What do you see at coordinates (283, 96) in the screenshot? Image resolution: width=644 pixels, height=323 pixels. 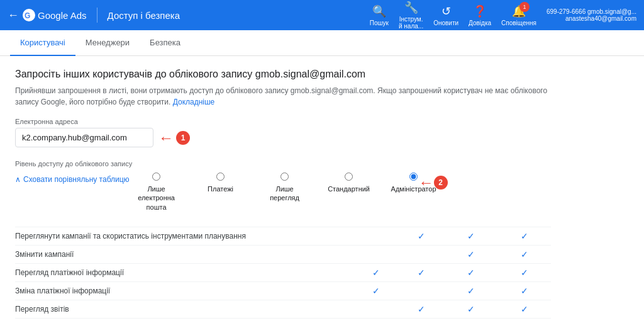 I see `invite-section-desc: Прийнявши запрошення в листі, вони отрим…` at bounding box center [283, 96].